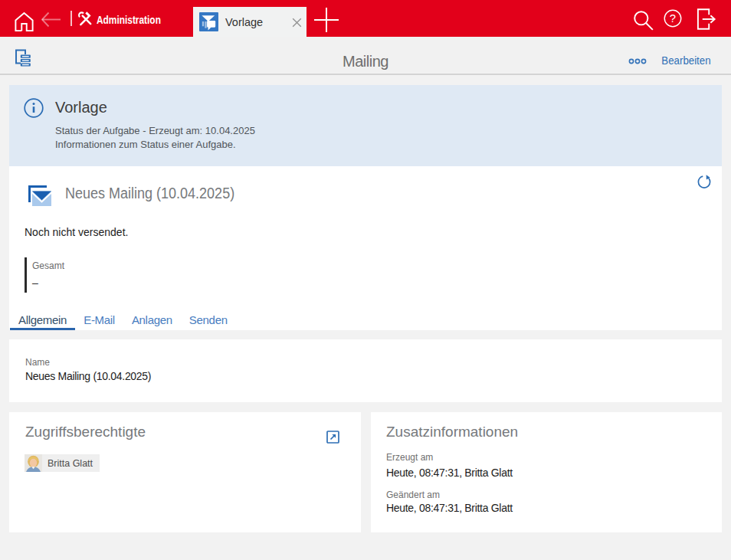  I want to click on refresh-button, so click(704, 182).